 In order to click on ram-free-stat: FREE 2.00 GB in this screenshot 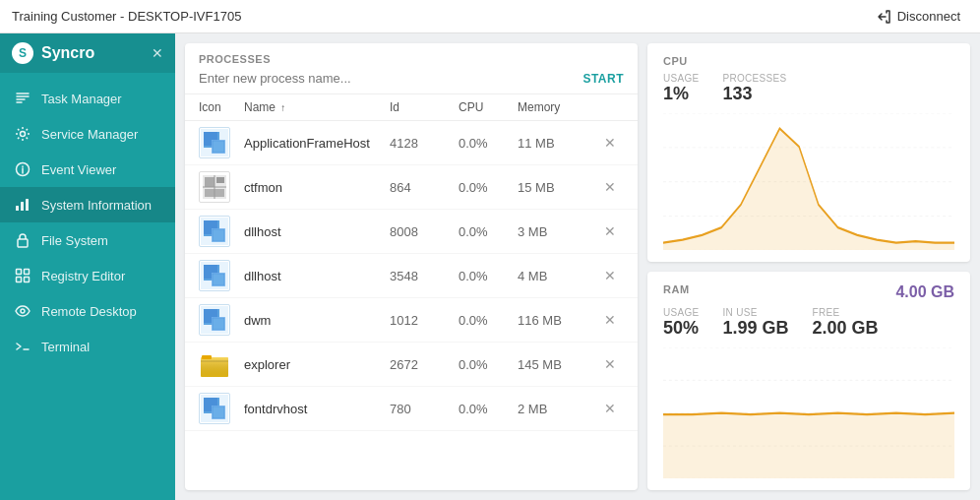, I will do `click(846, 323)`.